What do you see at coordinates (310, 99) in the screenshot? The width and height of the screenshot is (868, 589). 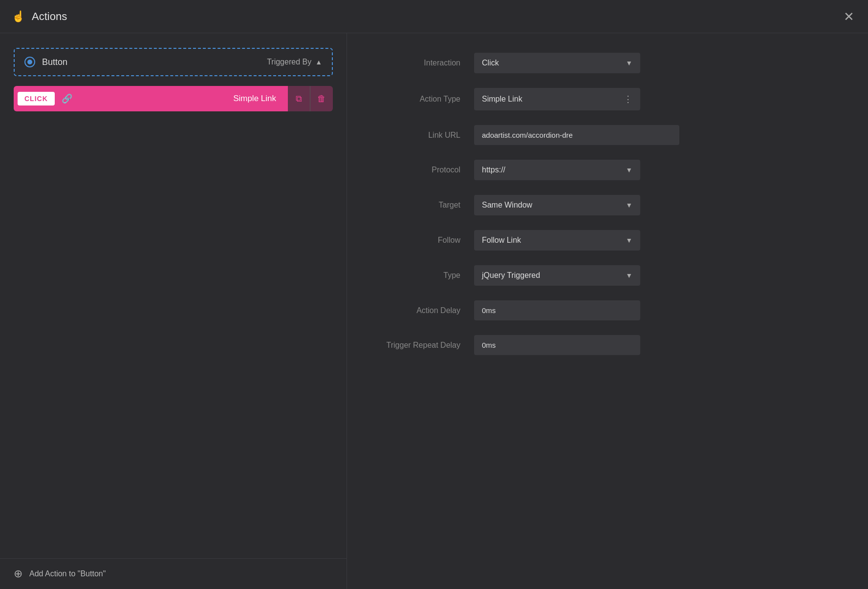 I see `action-controls: ⧉ 🗑` at bounding box center [310, 99].